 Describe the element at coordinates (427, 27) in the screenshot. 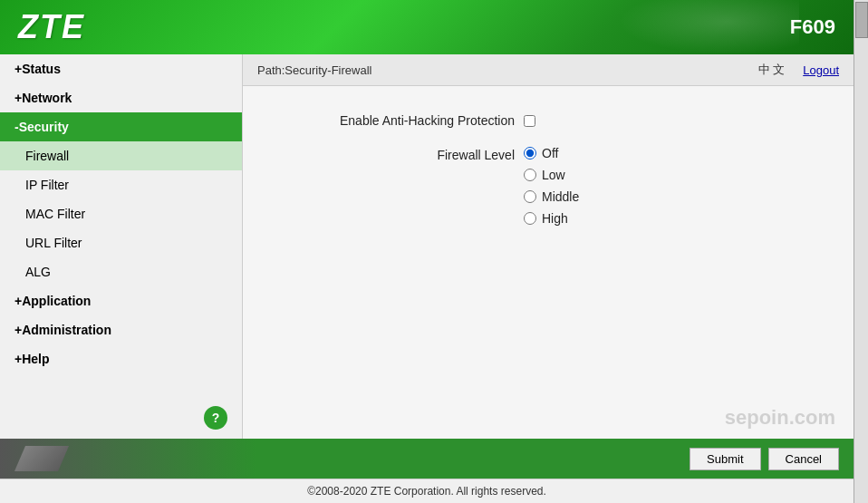

I see `header: ZTE F609` at that location.